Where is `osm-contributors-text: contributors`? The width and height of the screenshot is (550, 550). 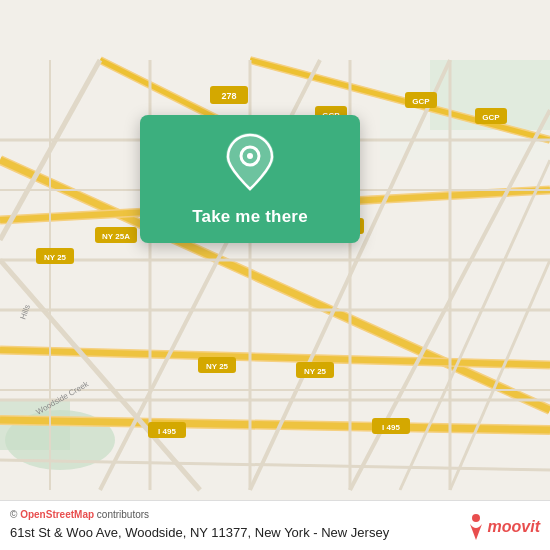
osm-contributors-text: contributors is located at coordinates (123, 514).